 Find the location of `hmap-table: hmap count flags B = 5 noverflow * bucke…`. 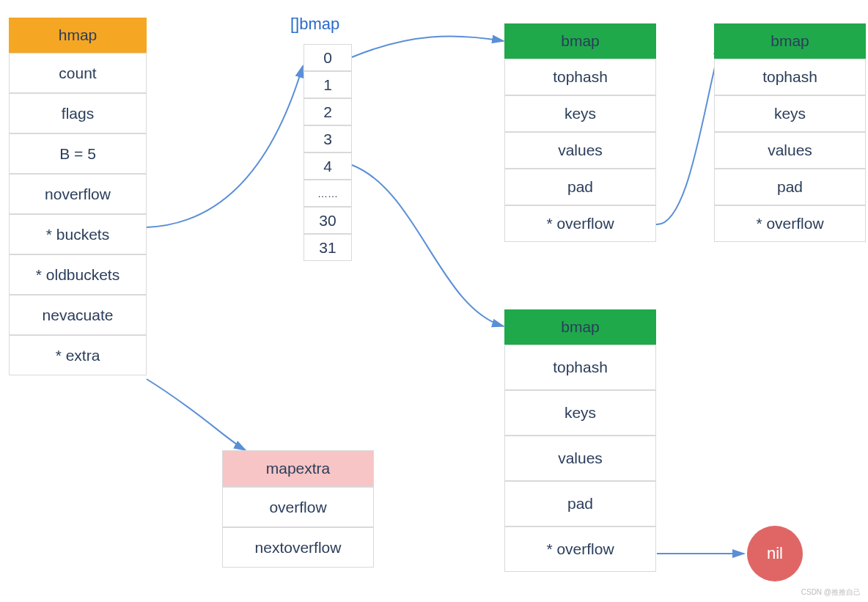

hmap-table: hmap count flags B = 5 noverflow * bucke… is located at coordinates (78, 197).